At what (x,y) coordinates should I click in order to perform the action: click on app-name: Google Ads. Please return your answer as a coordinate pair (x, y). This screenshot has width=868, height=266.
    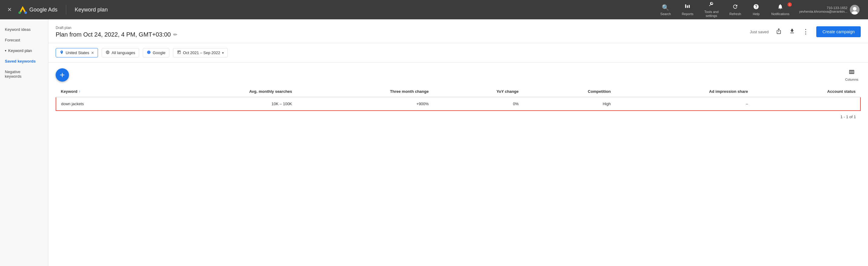
    Looking at the image, I should click on (43, 10).